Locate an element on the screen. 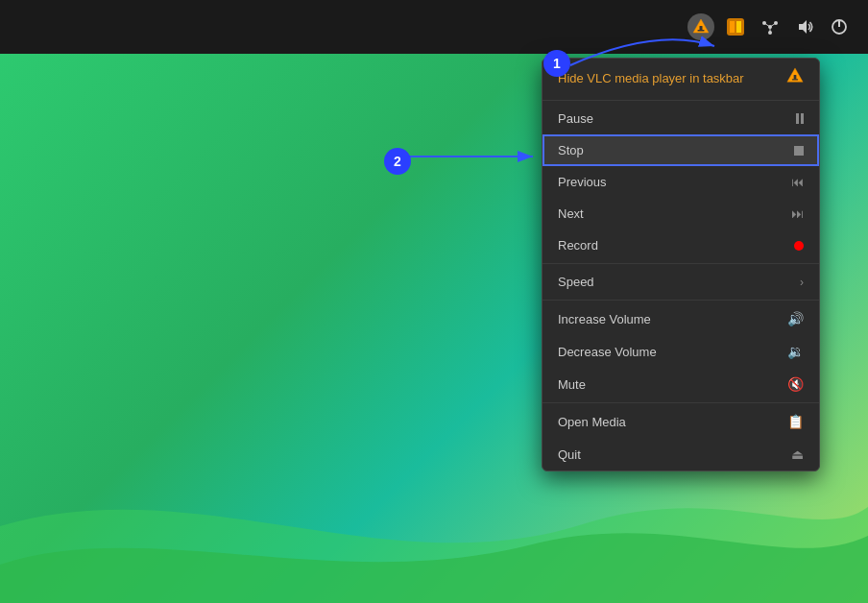 The image size is (868, 603). increase-volume-icon: 🔊 is located at coordinates (795, 319).